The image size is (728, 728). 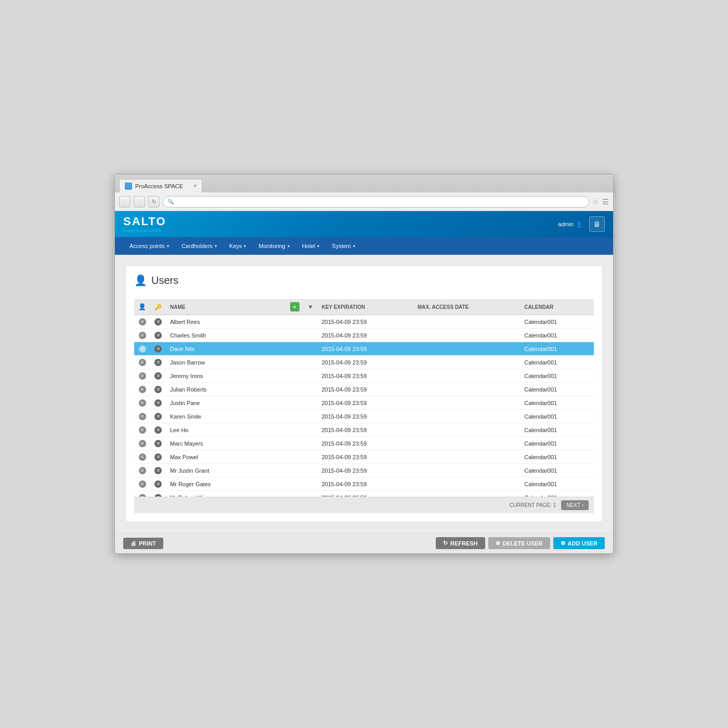 What do you see at coordinates (364, 494) in the screenshot?
I see `table-row: ⊘ ⊘ Mr Roland King 2015-04-09 23:59 Cale…` at bounding box center [364, 494].